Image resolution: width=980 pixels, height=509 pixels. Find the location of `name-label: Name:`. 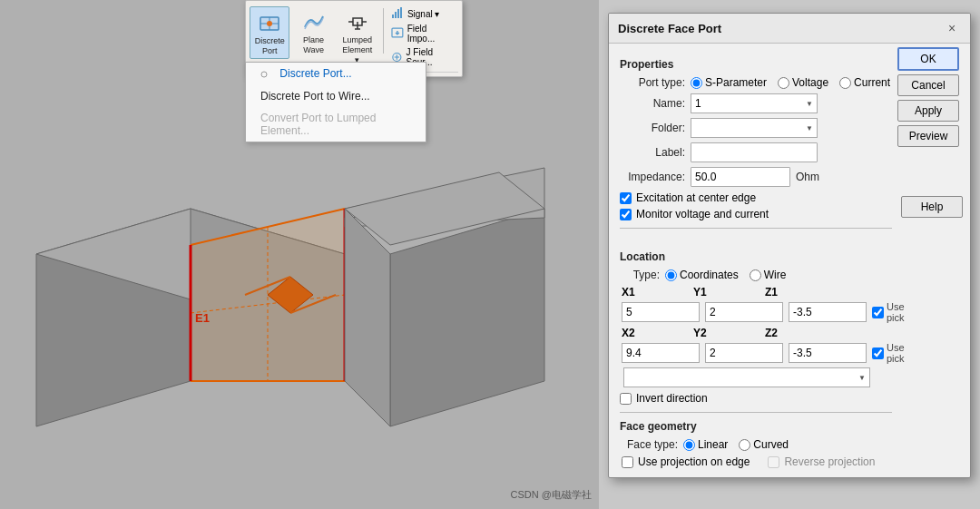

name-label: Name: is located at coordinates (652, 103).